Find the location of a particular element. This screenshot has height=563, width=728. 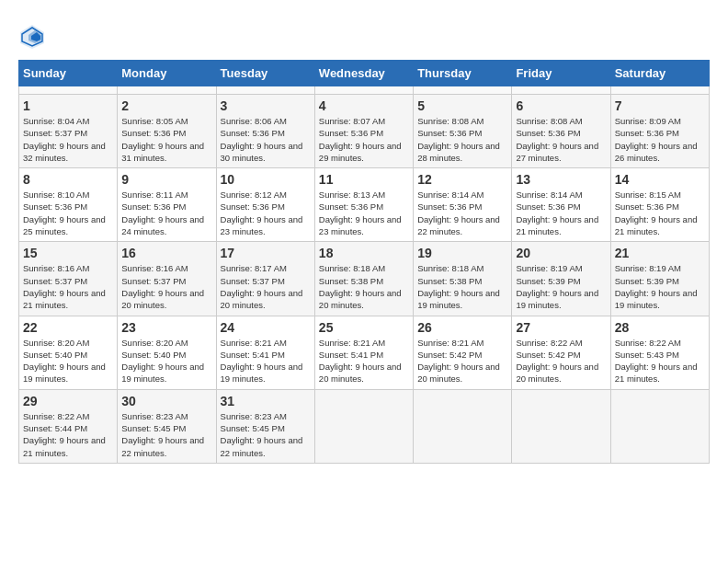

calendar-cell: 29Sunrise: 8:22 AMSunset: 5:44 PMDayligh… is located at coordinates (68, 426).